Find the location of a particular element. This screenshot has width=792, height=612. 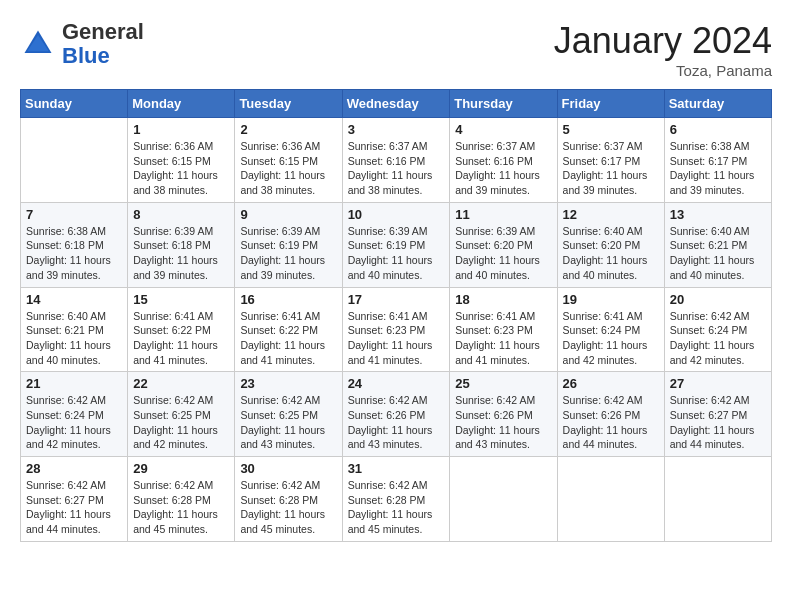

calendar-cell: 9Sunrise: 6:39 AM Sunset: 6:19 PM Daylig… is located at coordinates (288, 244).